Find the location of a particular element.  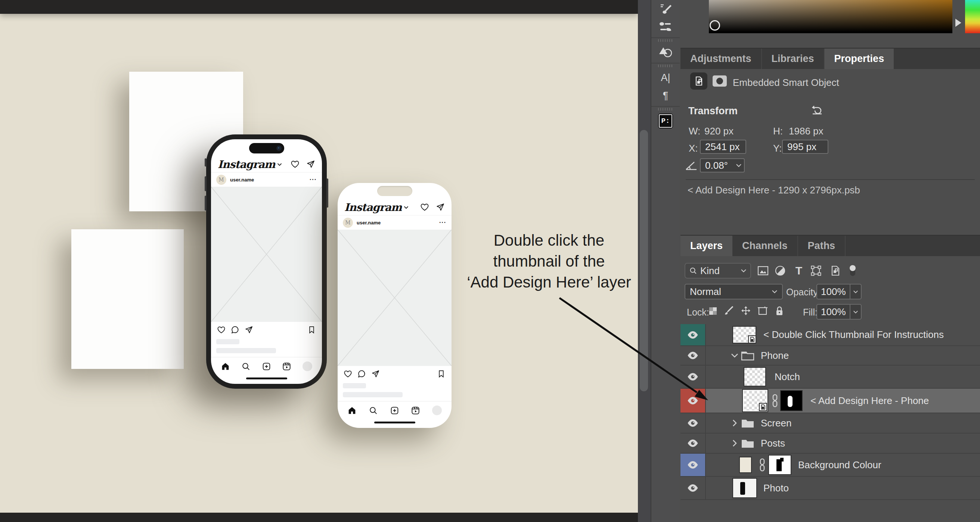

heart-icon is located at coordinates (425, 207).